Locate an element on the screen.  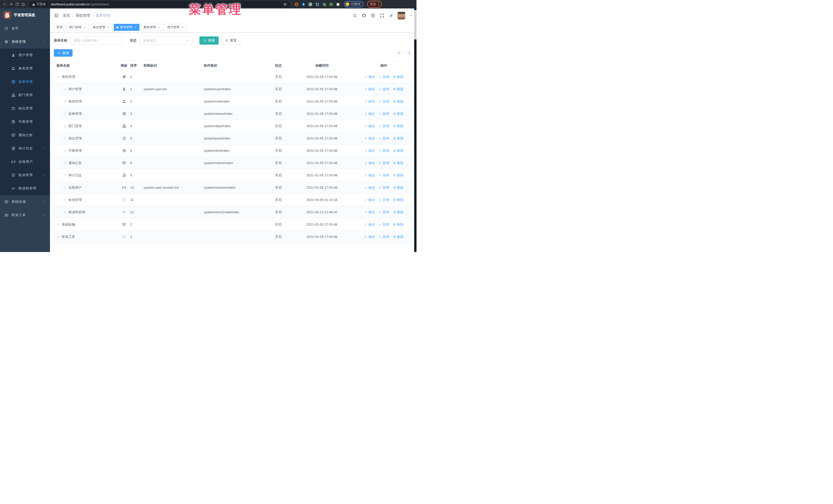
font-size-icon: TT is located at coordinates (391, 16).